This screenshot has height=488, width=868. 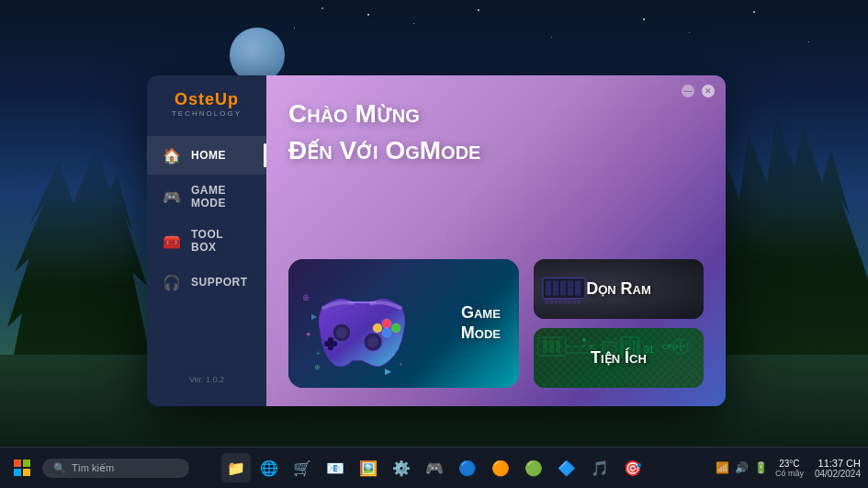 I want to click on tien-ich-card: IC 01 CPU Tiện Ích, so click(x=619, y=358).